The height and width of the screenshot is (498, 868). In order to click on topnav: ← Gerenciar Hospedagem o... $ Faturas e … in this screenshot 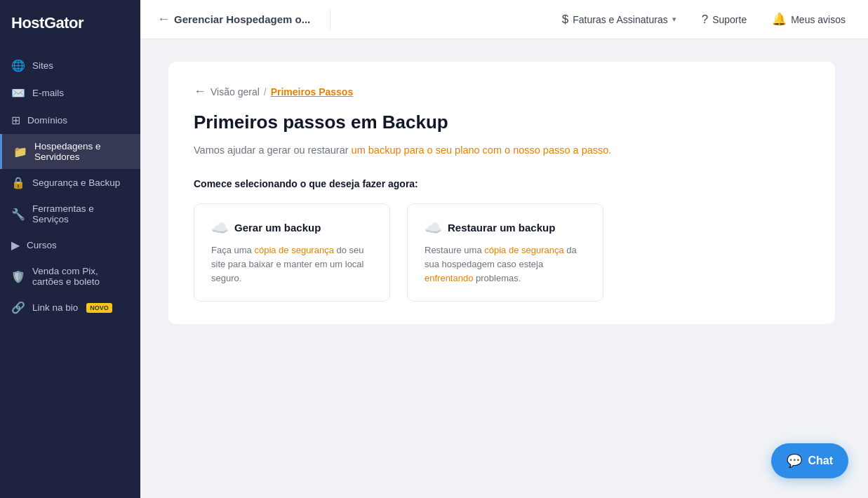, I will do `click(504, 20)`.